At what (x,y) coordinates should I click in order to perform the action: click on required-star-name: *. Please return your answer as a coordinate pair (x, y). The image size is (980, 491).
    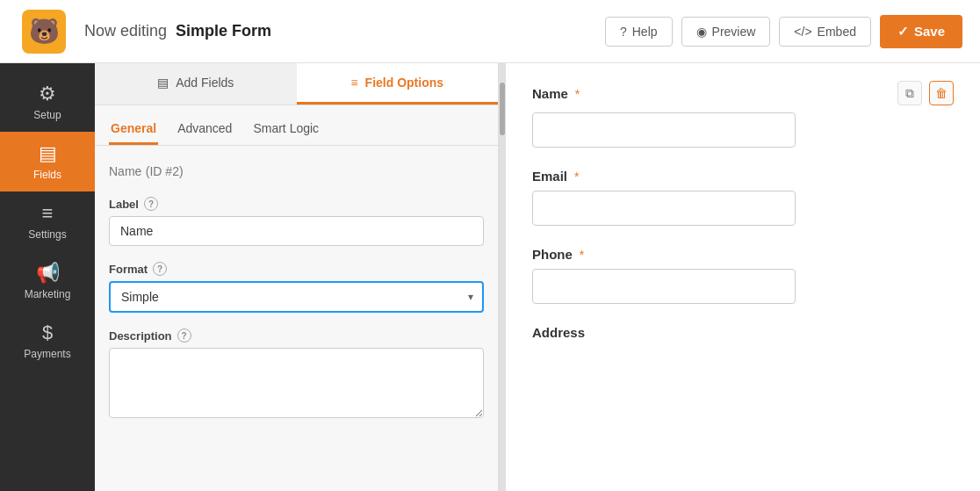
    Looking at the image, I should click on (578, 94).